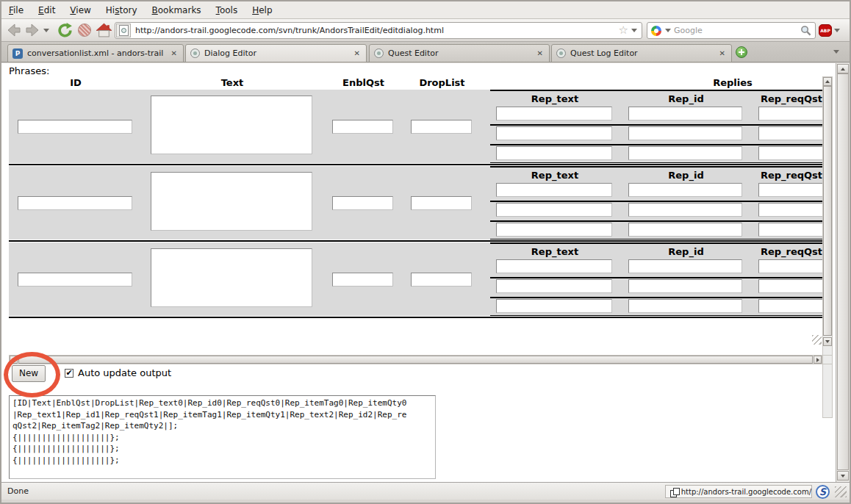 The height and width of the screenshot is (504, 851). Describe the element at coordinates (827, 211) in the screenshot. I see `frame-vscroll-thumb` at that location.